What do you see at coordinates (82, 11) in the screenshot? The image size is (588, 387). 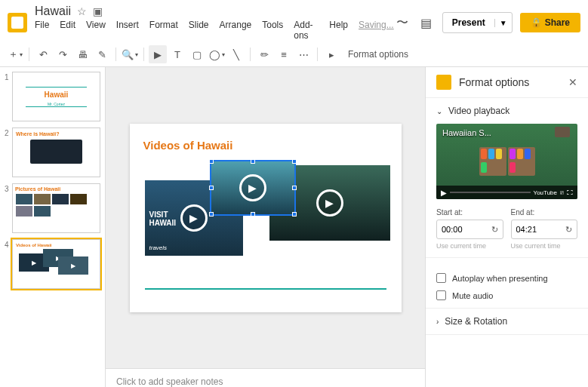 I see `star-icon: ☆` at bounding box center [82, 11].